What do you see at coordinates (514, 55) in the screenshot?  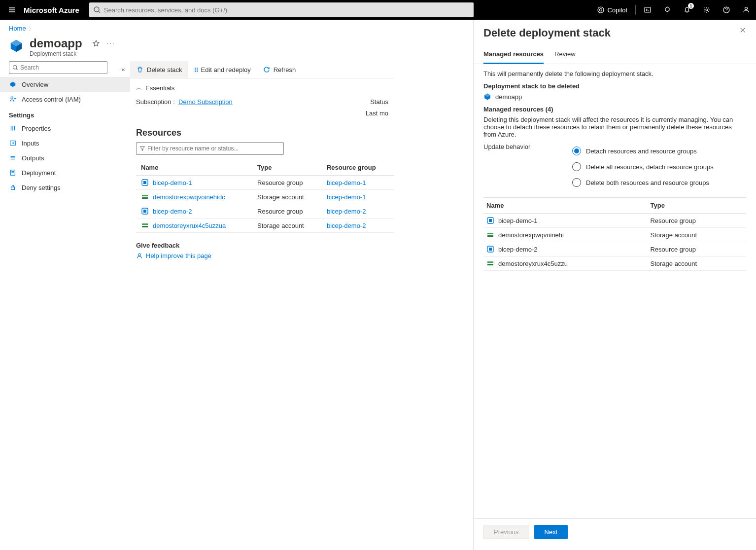 I see `tab-managed-resources: Managed resources` at bounding box center [514, 55].